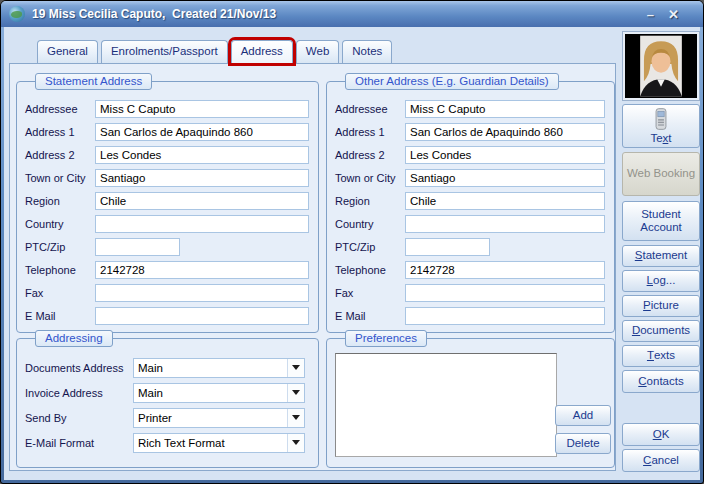  I want to click on country-label: Country, so click(60, 224).